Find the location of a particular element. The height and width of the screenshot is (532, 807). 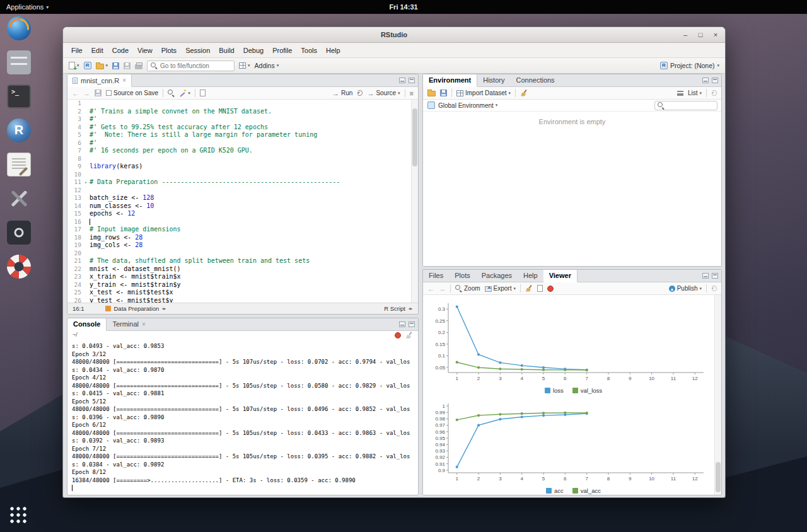

code-line-13: 13batch_size <- 128 is located at coordinates (243, 198).